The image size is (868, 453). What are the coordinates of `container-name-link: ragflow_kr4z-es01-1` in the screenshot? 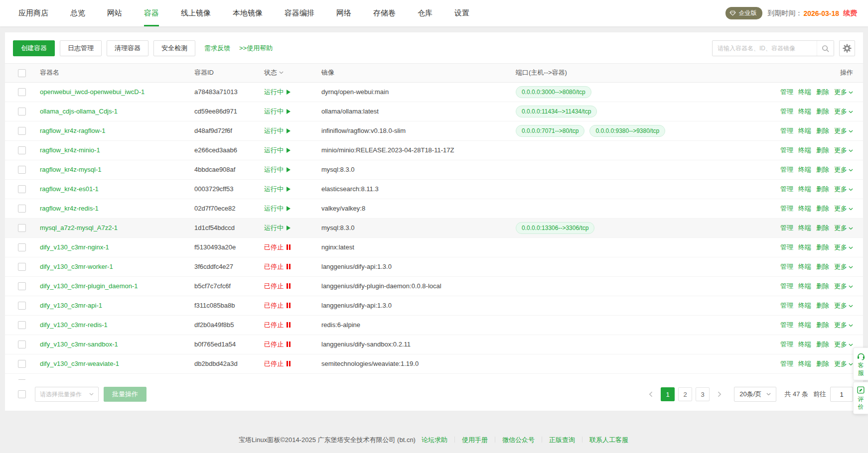 It's located at (69, 189).